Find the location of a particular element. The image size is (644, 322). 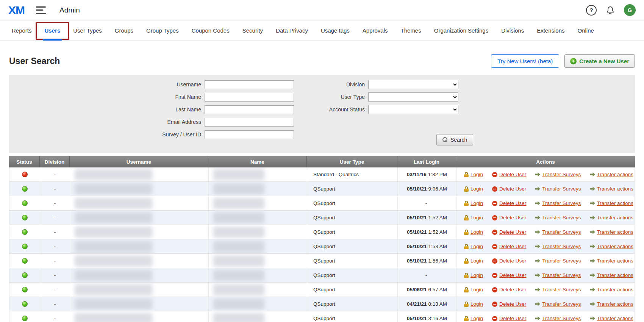

notifications-bell-icon is located at coordinates (610, 10).